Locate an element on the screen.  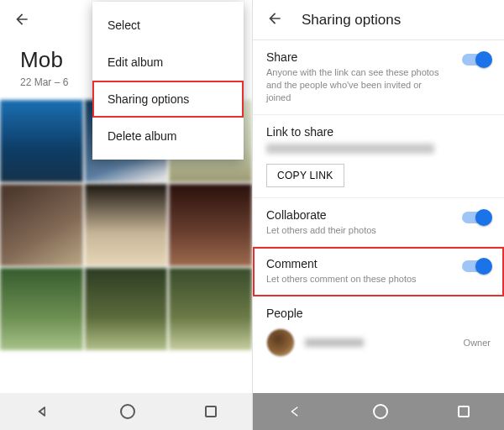
sharing-topbar: Sharing options is located at coordinates (378, 20).